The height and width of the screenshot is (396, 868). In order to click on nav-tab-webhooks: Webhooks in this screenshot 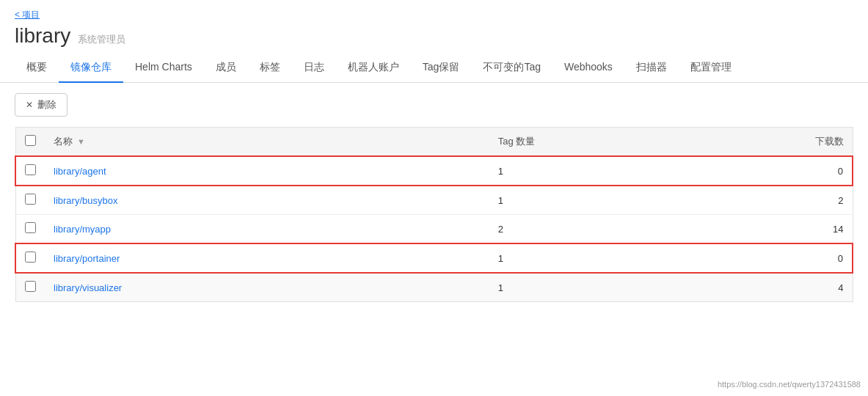, I will do `click(588, 68)`.